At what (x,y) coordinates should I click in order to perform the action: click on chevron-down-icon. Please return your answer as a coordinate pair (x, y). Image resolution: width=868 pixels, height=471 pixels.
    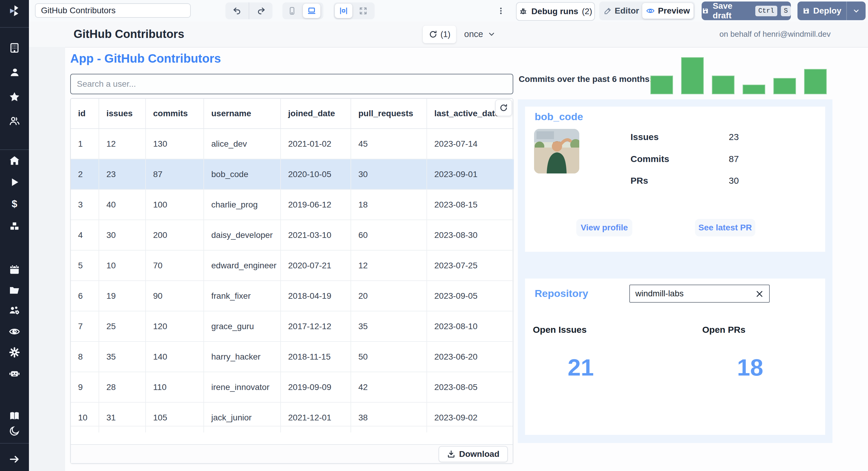
    Looking at the image, I should click on (856, 11).